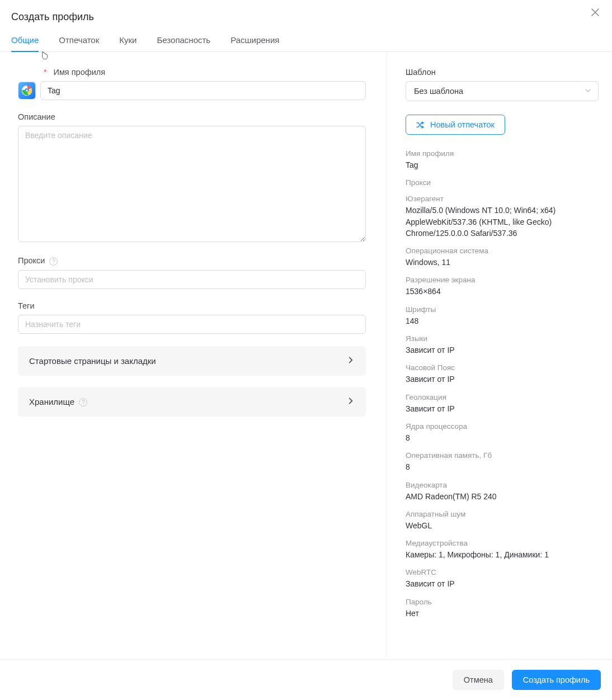 The height and width of the screenshot is (700, 612). Describe the element at coordinates (502, 462) in the screenshot. I see `info-block: Оперативная память, Гб8` at that location.